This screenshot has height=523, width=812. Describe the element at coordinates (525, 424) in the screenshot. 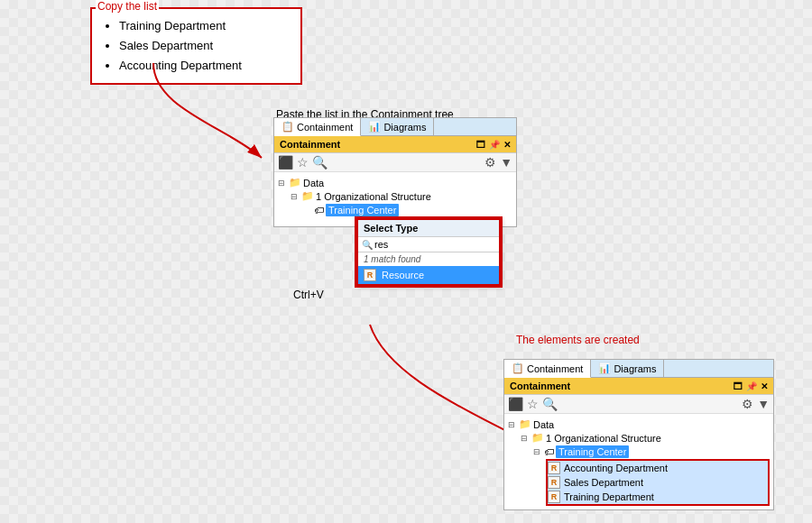

I see `folder-icon-data-b: 📁` at that location.